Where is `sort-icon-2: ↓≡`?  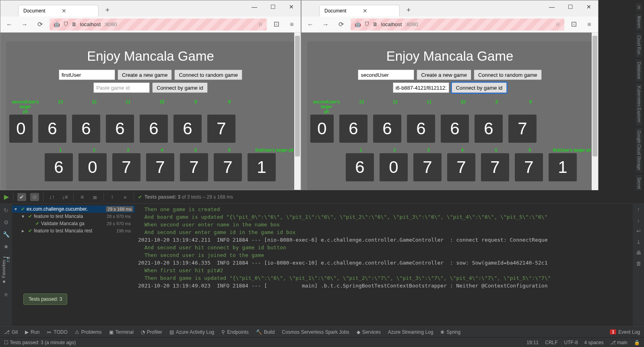 sort-icon-2: ↓≡ is located at coordinates (65, 197).